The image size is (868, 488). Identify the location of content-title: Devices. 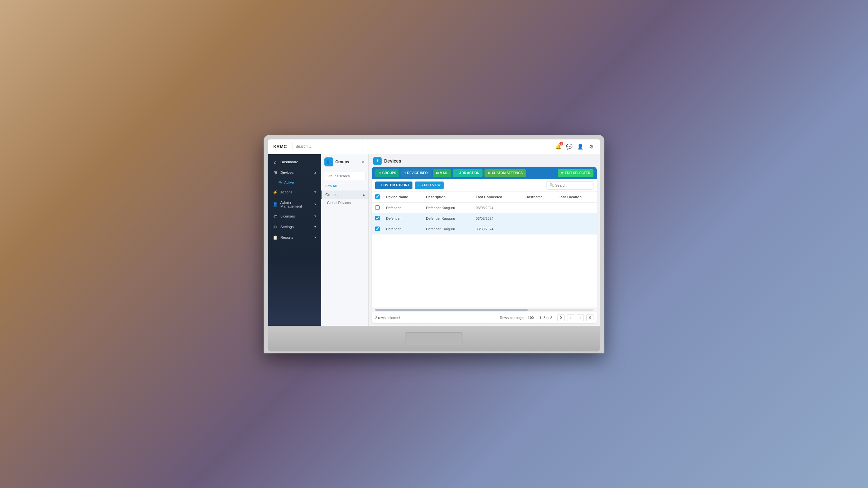
(393, 161).